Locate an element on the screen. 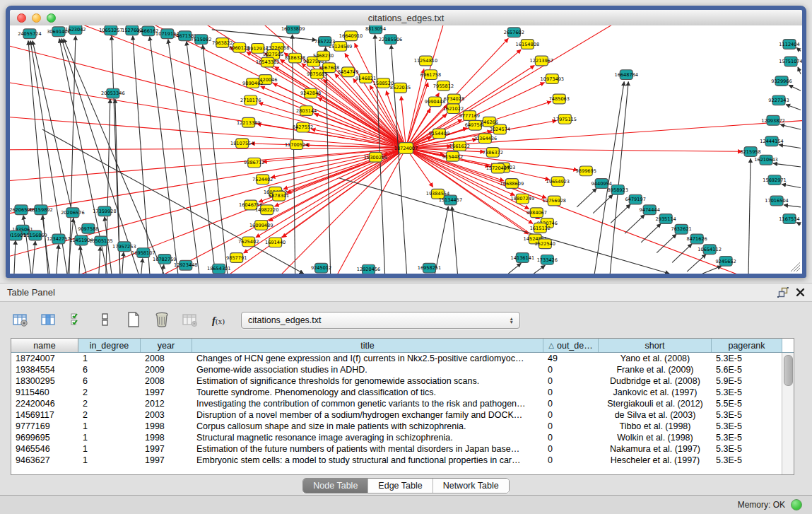  graph-node-label: 10688609 is located at coordinates (512, 184).